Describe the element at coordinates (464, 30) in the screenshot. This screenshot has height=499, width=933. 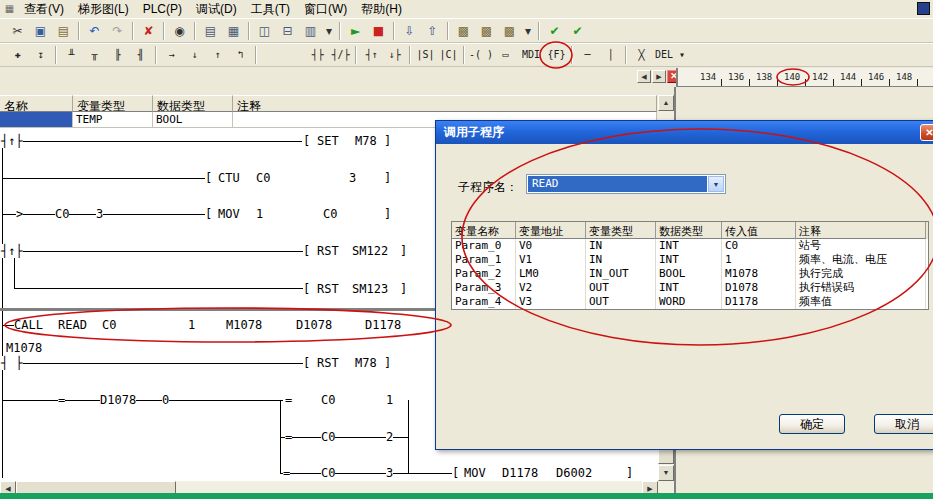
I see `lock-icon-1: ▩` at that location.